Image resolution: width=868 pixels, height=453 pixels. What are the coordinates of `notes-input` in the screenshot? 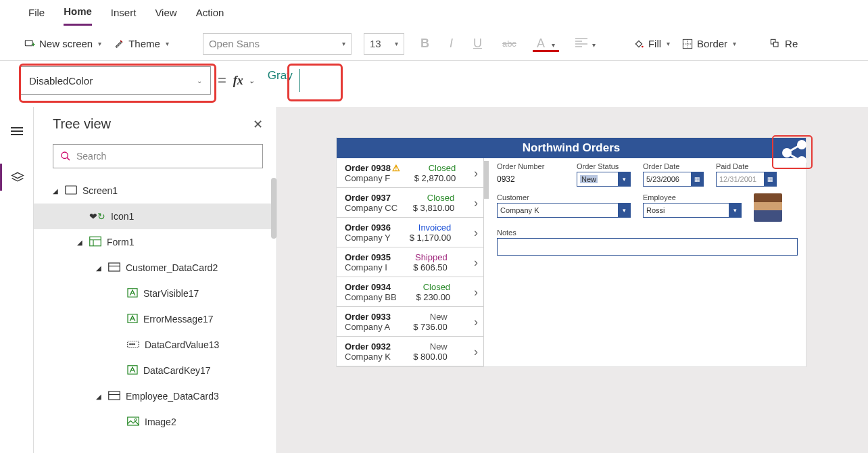 It's located at (648, 247).